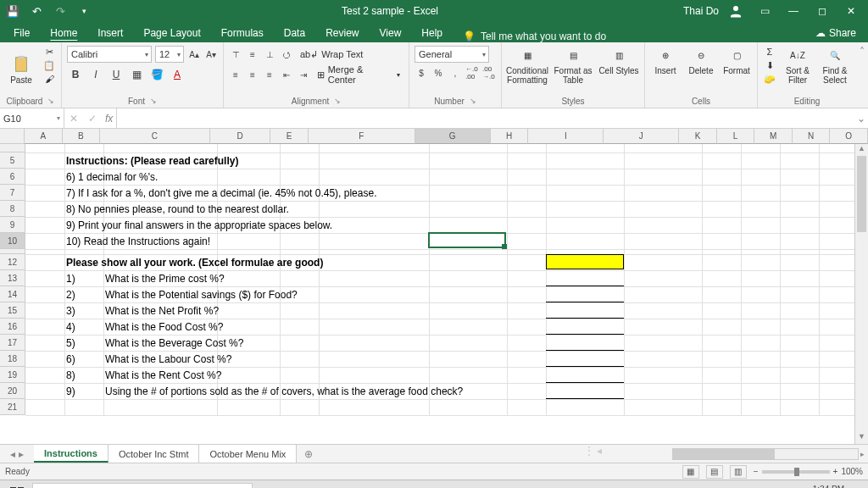 Image resolution: width=868 pixels, height=488 pixels. Describe the element at coordinates (773, 136) in the screenshot. I see `col-header-M: M` at that location.